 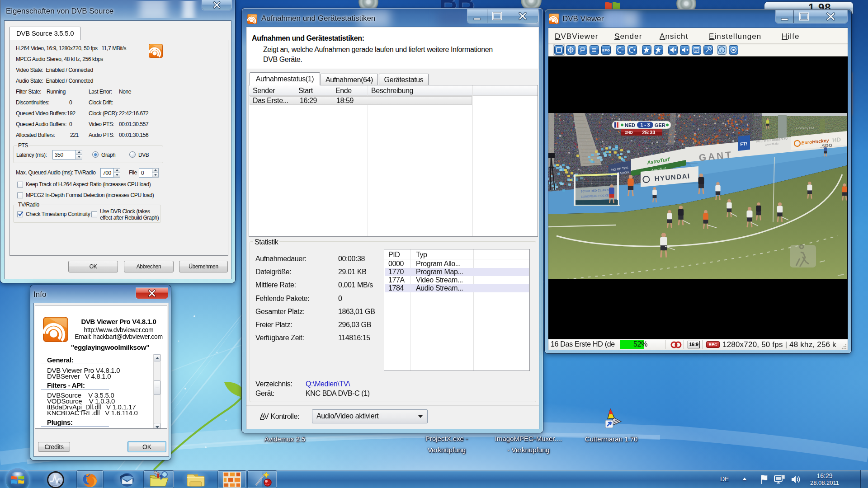 What do you see at coordinates (744, 144) in the screenshot?
I see `svg-text: FT!` at bounding box center [744, 144].